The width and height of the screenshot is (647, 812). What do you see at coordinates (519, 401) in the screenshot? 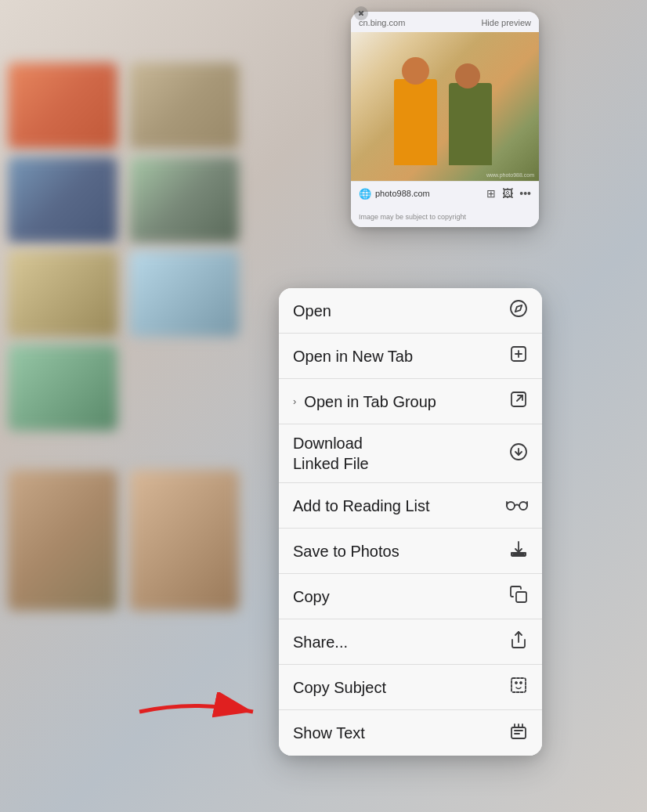
I see `arrow-up-right-square-icon` at bounding box center [519, 401].